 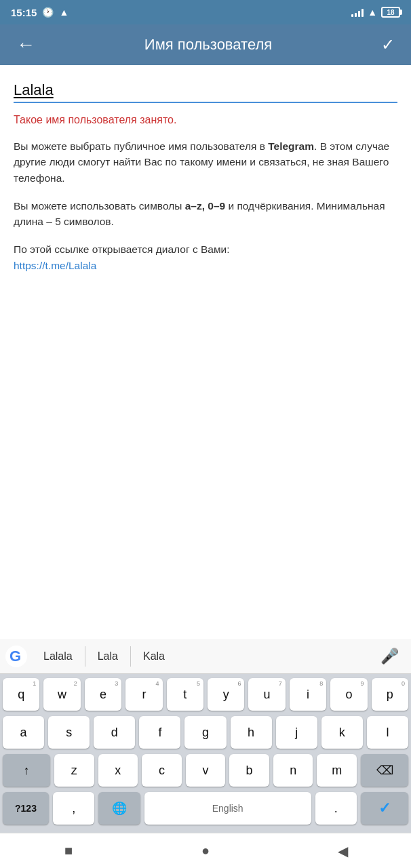 What do you see at coordinates (206, 258) in the screenshot?
I see `description-3: По этой ссылке открывается диалог с Вами…` at bounding box center [206, 258].